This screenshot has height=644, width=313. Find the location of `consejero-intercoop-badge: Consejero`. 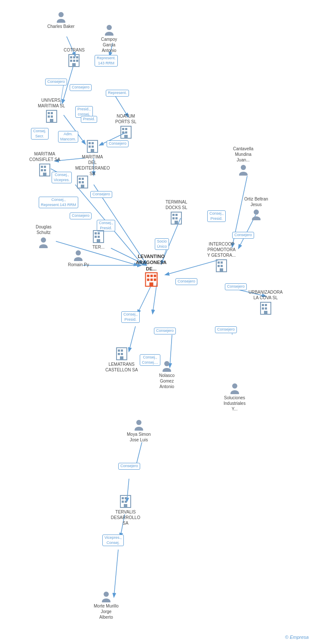

consejero-intercoop-badge: Consejero is located at coordinates (236, 287).